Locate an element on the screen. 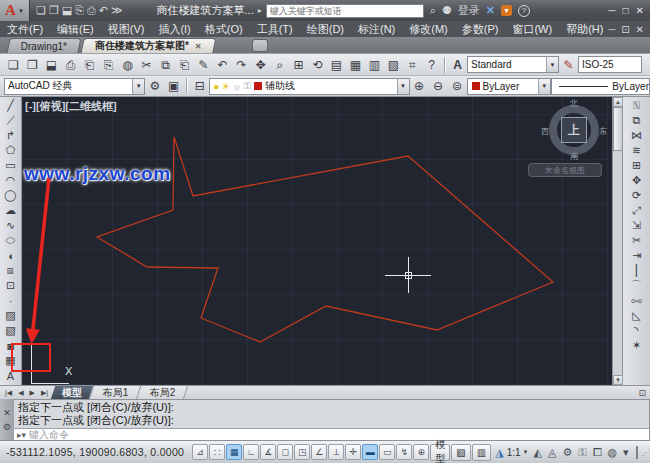 The width and height of the screenshot is (650, 463). qat-button: ≫ is located at coordinates (117, 10).